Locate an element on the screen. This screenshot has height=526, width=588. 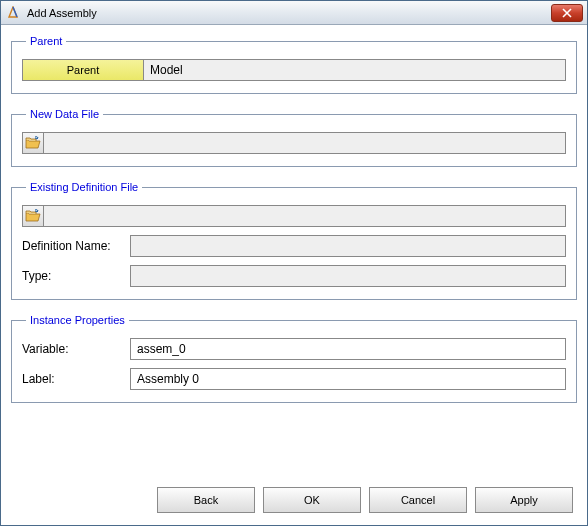
apply-button: Apply is located at coordinates (524, 500).